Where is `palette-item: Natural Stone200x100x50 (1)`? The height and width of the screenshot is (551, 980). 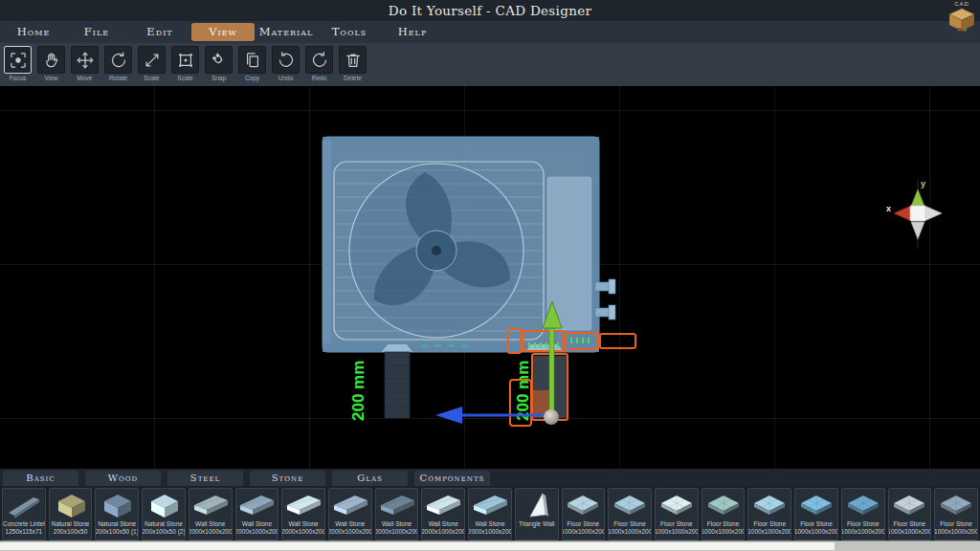
palette-item: Natural Stone200x100x50 (1) is located at coordinates (117, 515).